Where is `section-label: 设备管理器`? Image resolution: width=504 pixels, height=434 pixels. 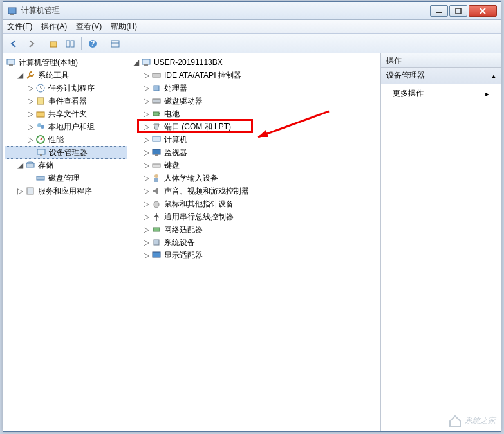
section-label: 设备管理器 is located at coordinates (406, 76).